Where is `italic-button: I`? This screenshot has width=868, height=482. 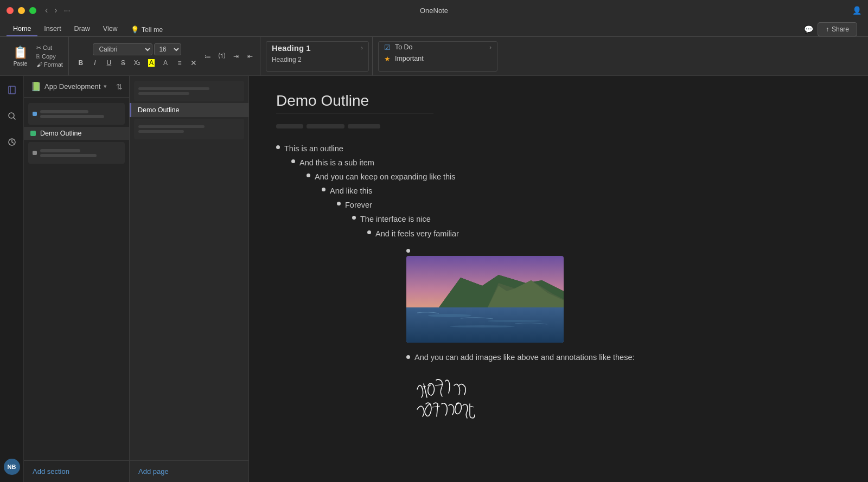 italic-button: I is located at coordinates (95, 63).